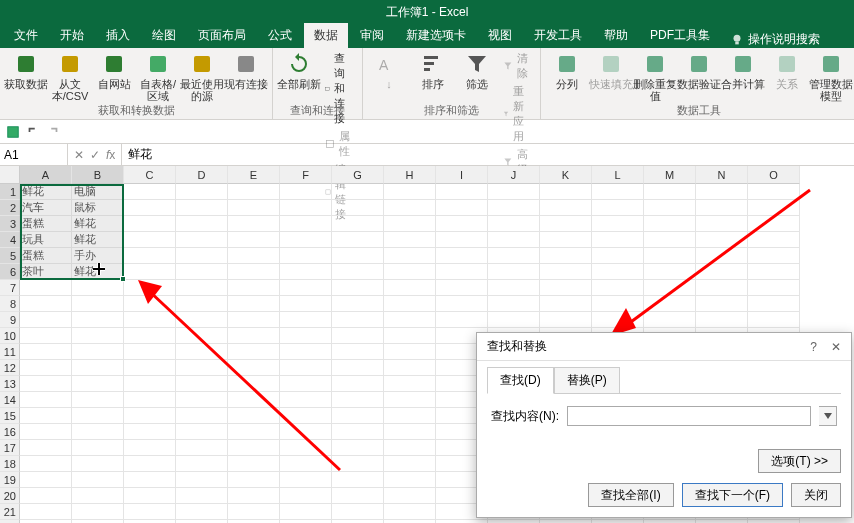  Describe the element at coordinates (150, 175) in the screenshot. I see `col-header-C: C` at that location.